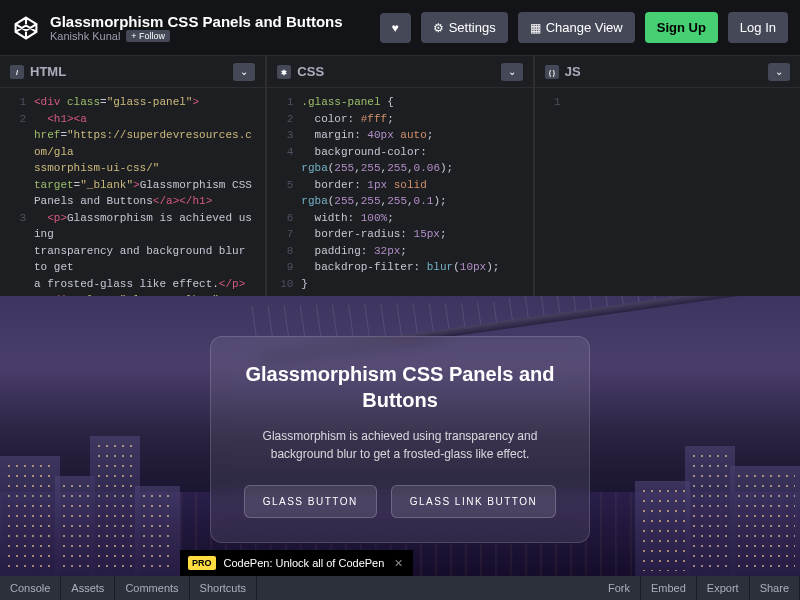 This screenshot has height=600, width=800. I want to click on codepen-logo-icon, so click(26, 28).